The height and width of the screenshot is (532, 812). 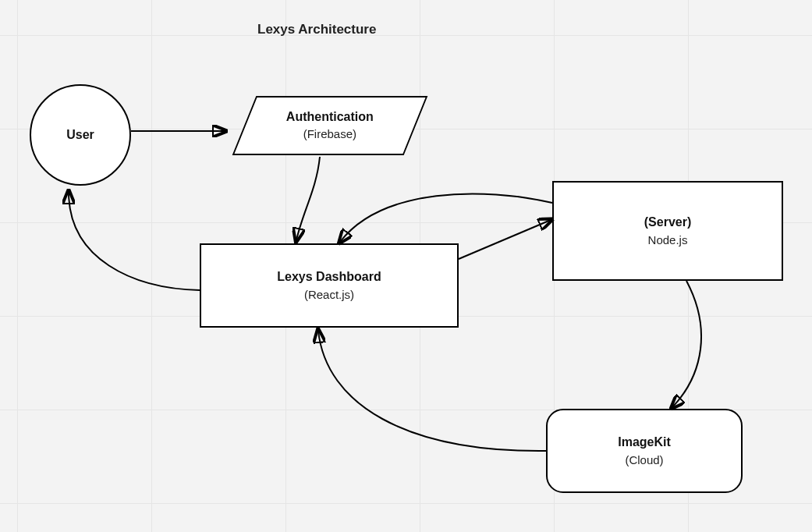 I want to click on node-auth-title: Authentication, so click(x=330, y=117).